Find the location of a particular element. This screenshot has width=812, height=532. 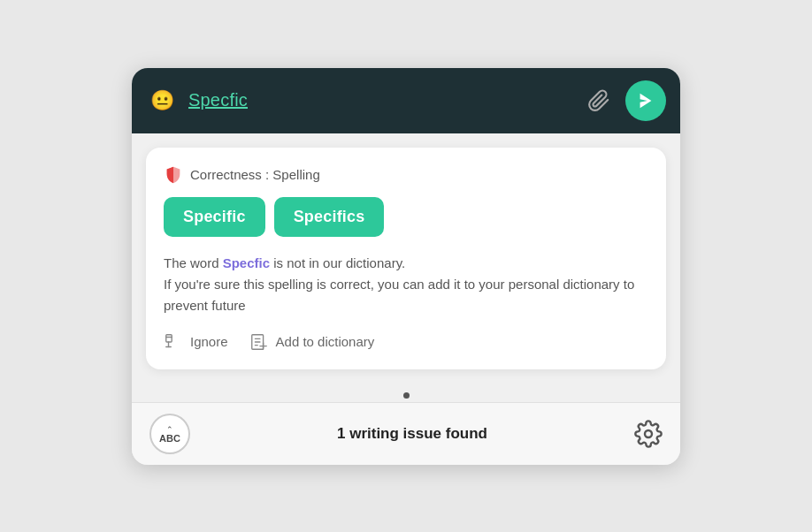

ignore-label: Ignore is located at coordinates (209, 341).